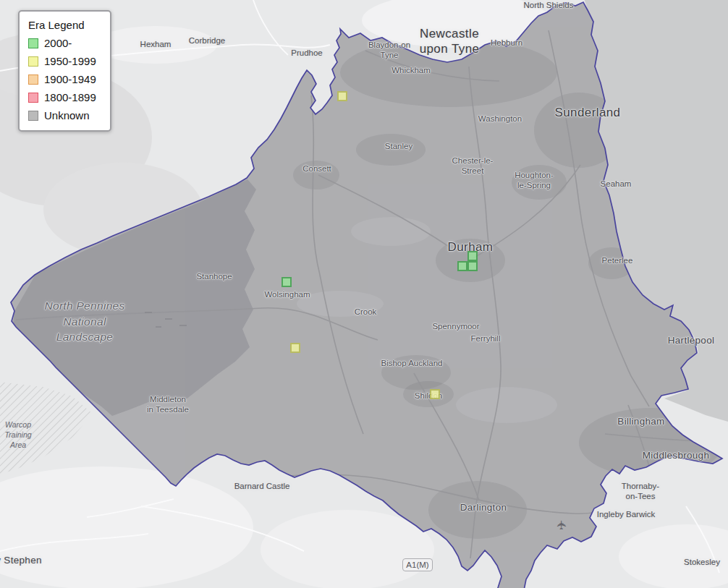 The image size is (728, 588). What do you see at coordinates (65, 97) in the screenshot?
I see `legend-item-1800-1899: 1800-1899` at bounding box center [65, 97].